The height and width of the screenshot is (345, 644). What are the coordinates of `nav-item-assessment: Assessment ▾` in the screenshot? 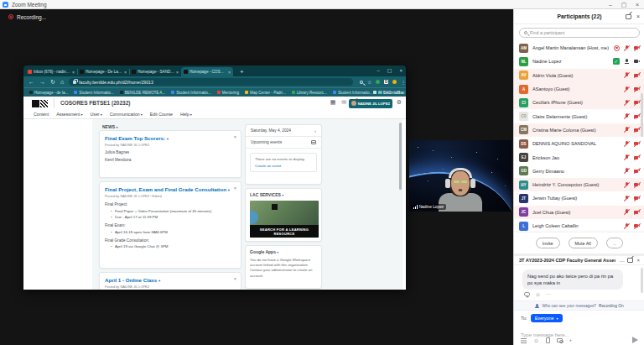 It's located at (69, 114).